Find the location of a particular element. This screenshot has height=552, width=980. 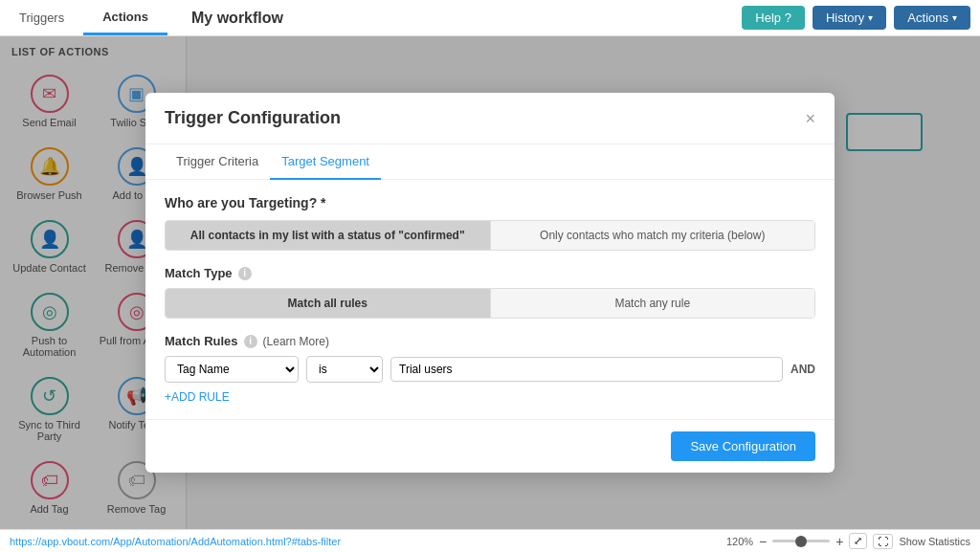

match-type-label: Match Type is located at coordinates (199, 274).